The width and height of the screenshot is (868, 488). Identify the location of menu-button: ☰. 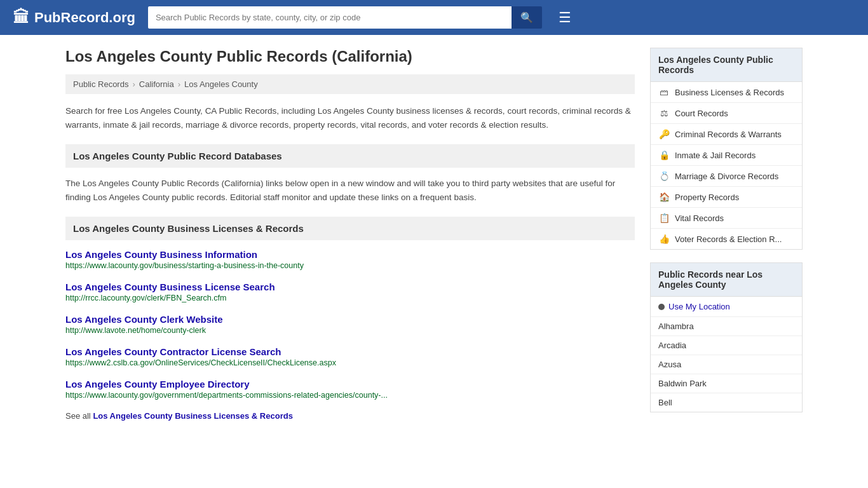
(565, 18).